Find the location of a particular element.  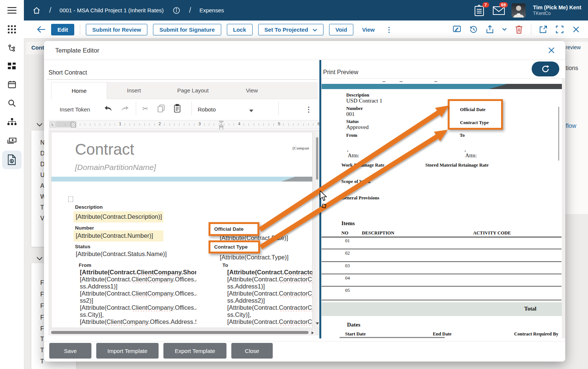

refresh-button is located at coordinates (545, 69).